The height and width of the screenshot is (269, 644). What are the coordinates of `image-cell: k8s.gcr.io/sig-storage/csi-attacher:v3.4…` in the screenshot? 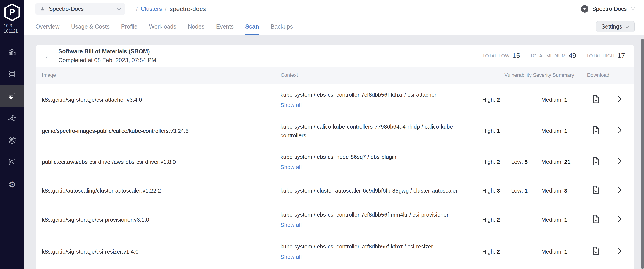 It's located at (156, 100).